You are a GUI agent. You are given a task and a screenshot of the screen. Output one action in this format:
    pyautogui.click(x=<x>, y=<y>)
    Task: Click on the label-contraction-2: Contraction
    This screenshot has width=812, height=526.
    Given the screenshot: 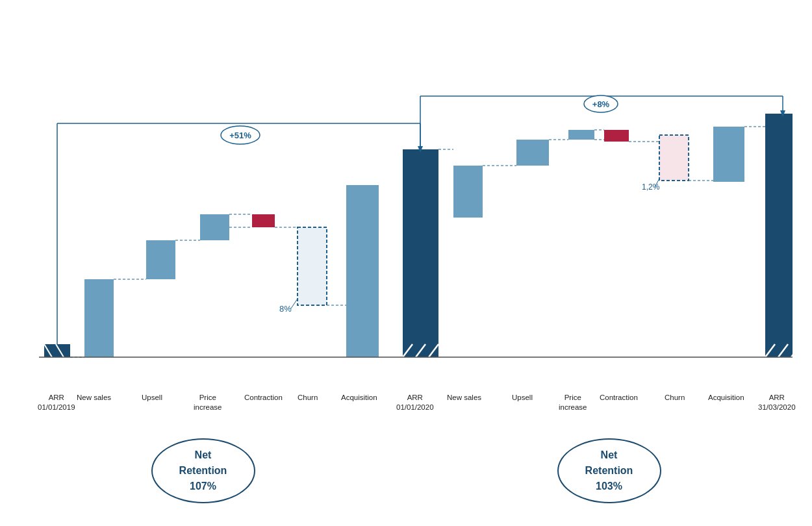 What is the action you would take?
    pyautogui.click(x=618, y=397)
    